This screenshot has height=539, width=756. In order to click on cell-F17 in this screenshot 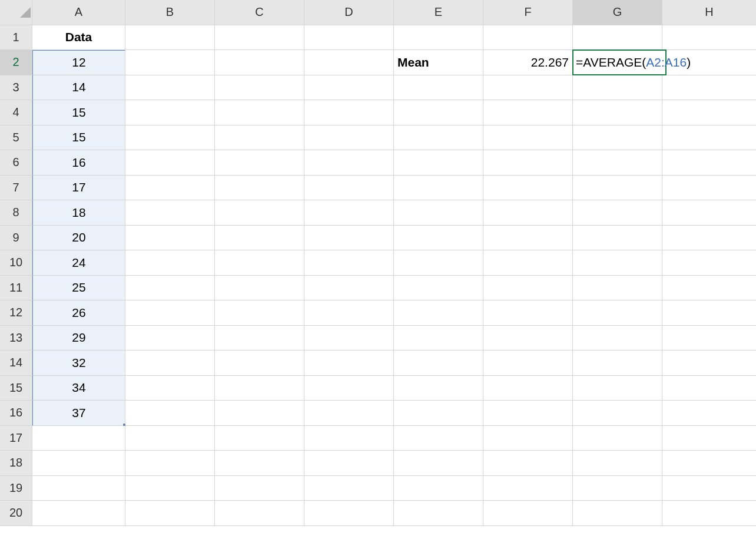, I will do `click(528, 438)`.